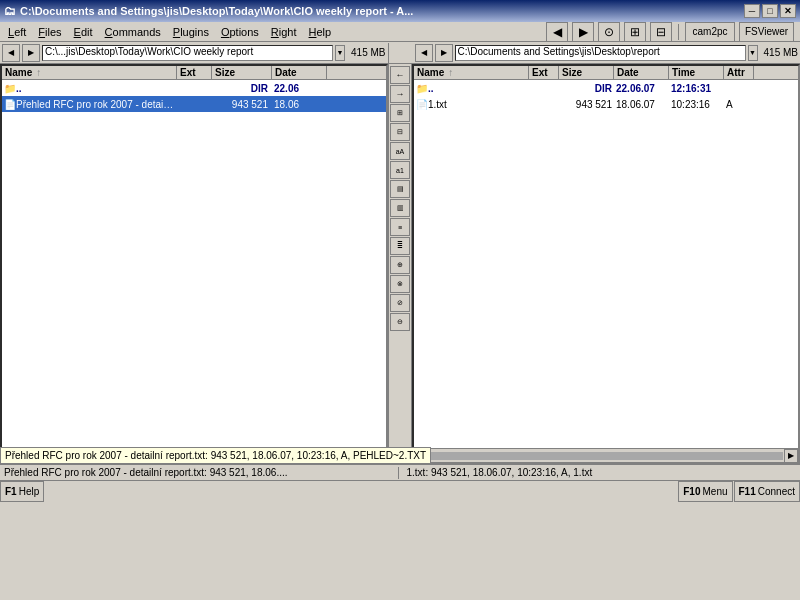  I want to click on left-nav-fwd: ▶, so click(31, 53).